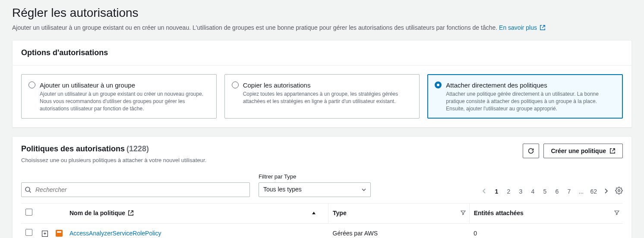  I want to click on page-number: 7, so click(569, 192).